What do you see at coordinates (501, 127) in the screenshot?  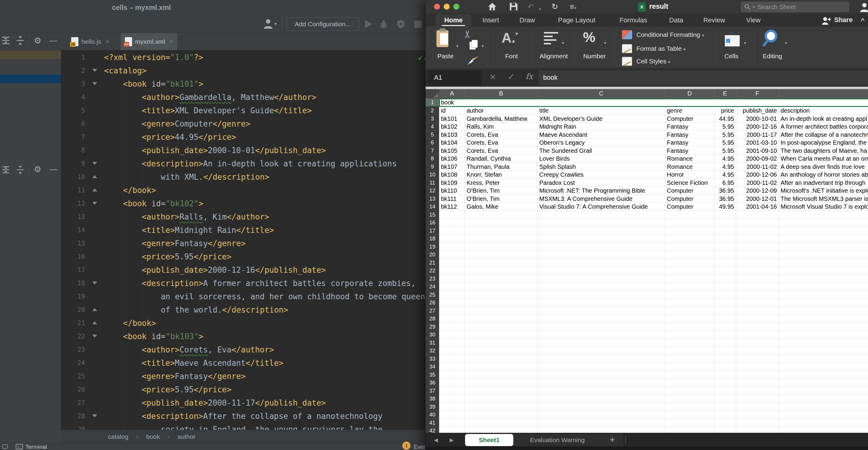 I see `grid-cell: Ralls, Kim` at bounding box center [501, 127].